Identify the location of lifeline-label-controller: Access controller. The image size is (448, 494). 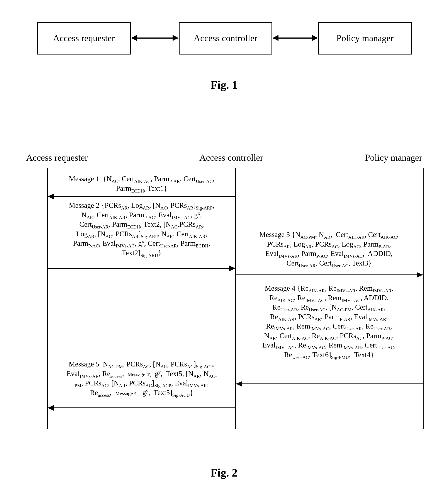
(231, 158).